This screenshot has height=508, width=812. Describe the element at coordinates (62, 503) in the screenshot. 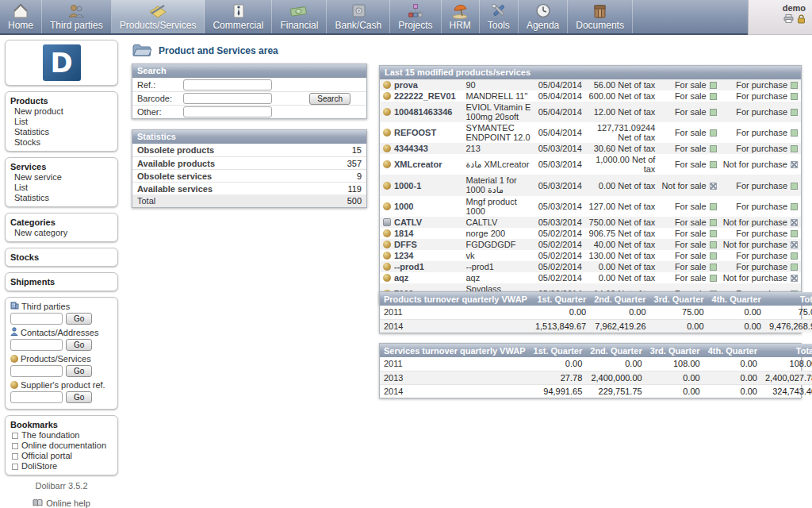

I see `online-help-link: Online help` at that location.